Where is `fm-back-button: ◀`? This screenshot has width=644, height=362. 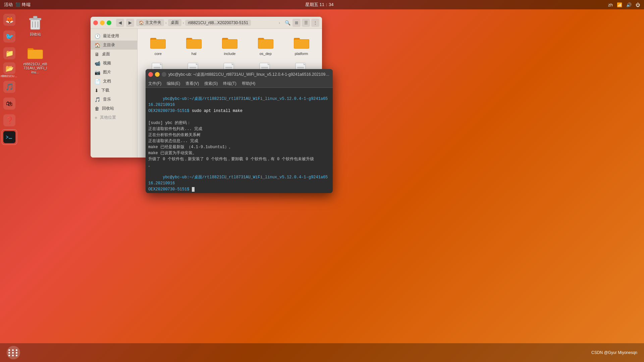 fm-back-button: ◀ is located at coordinates (120, 23).